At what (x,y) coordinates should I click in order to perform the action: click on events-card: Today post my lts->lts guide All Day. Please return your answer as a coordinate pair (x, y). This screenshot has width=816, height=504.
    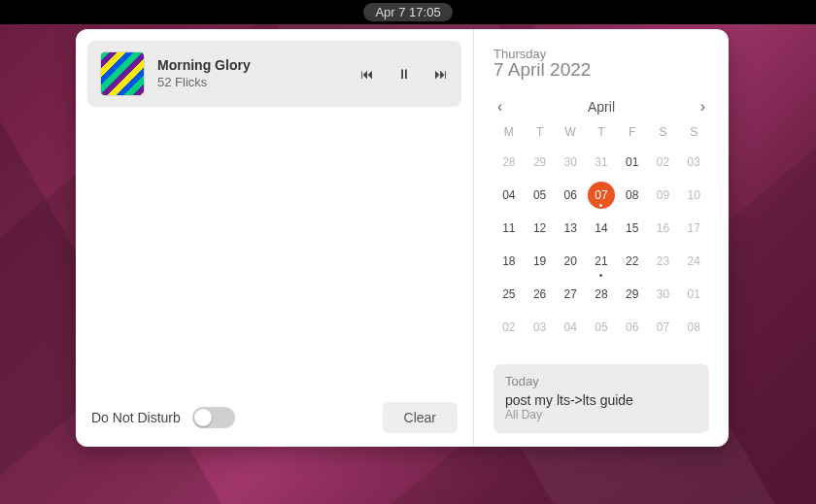
    Looking at the image, I should click on (601, 398).